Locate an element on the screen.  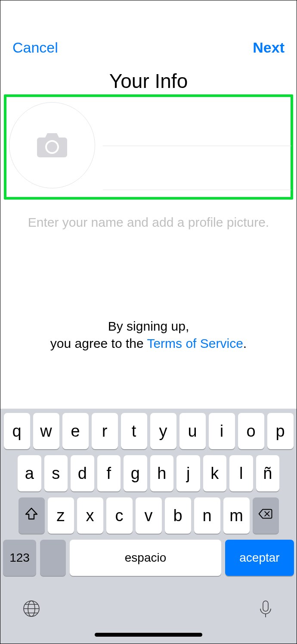
key-q: q is located at coordinates (17, 431).